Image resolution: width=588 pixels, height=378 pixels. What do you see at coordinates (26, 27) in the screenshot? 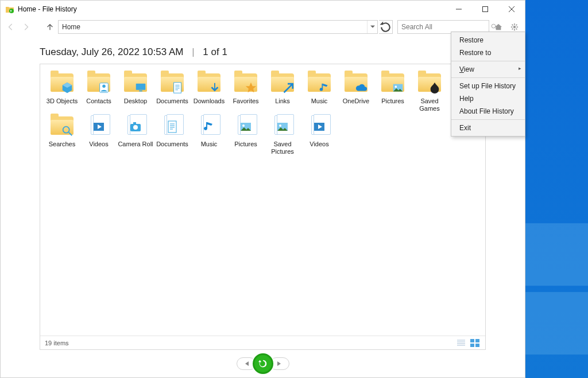
I see `forward-button` at bounding box center [26, 27].